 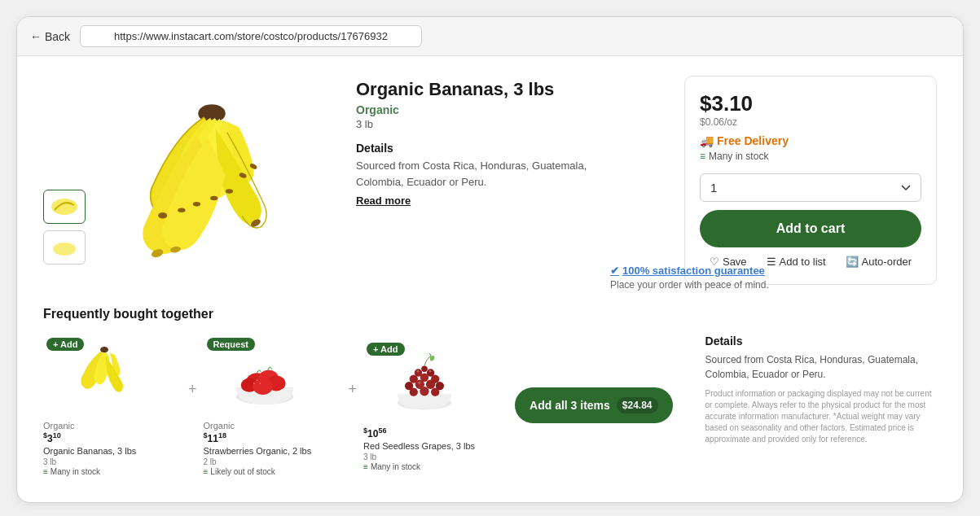 I want to click on purchase-box: $3.10 $0.06/oz 🚚 Free Delivery ≡ Many in…, so click(x=811, y=181).